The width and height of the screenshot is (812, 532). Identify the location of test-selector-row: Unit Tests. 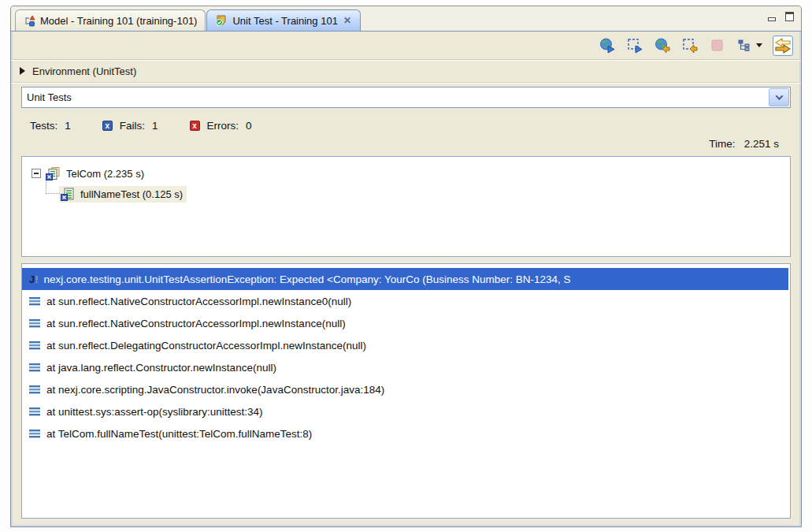
(406, 98).